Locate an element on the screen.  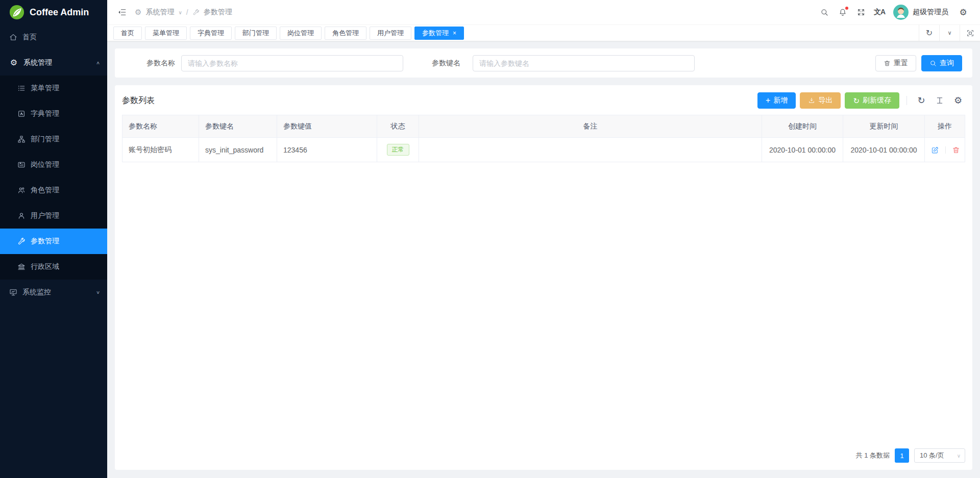
user-icon is located at coordinates (21, 216).